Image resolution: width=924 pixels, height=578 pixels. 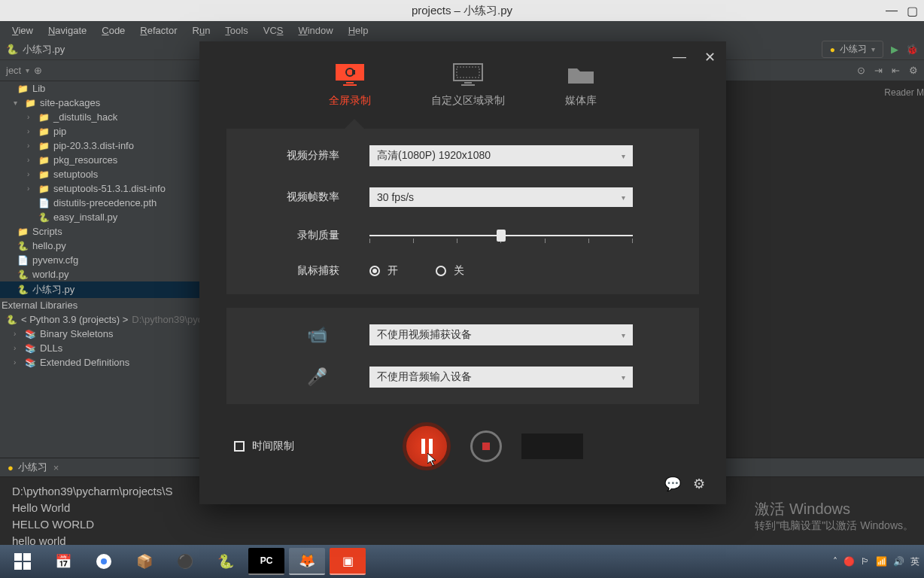 What do you see at coordinates (113, 30) in the screenshot?
I see `menu-code: Code` at bounding box center [113, 30].